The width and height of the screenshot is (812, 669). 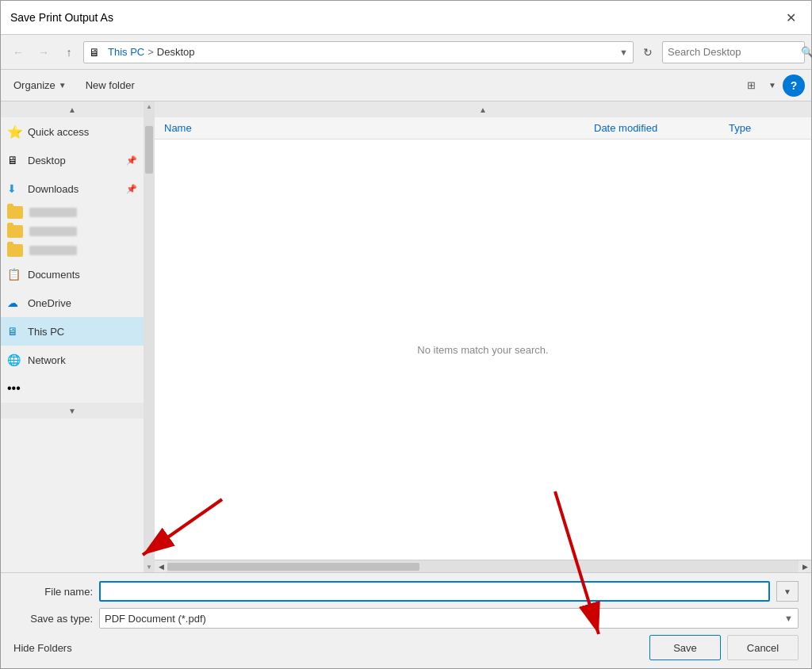 I want to click on network-icon: 🌐, so click(x=15, y=360).